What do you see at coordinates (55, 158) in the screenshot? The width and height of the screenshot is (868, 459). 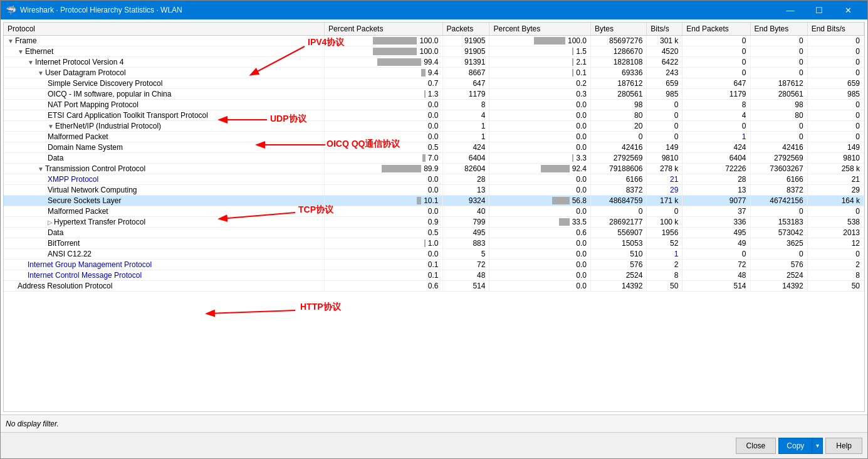 I see `protocol-name: Data` at bounding box center [55, 158].